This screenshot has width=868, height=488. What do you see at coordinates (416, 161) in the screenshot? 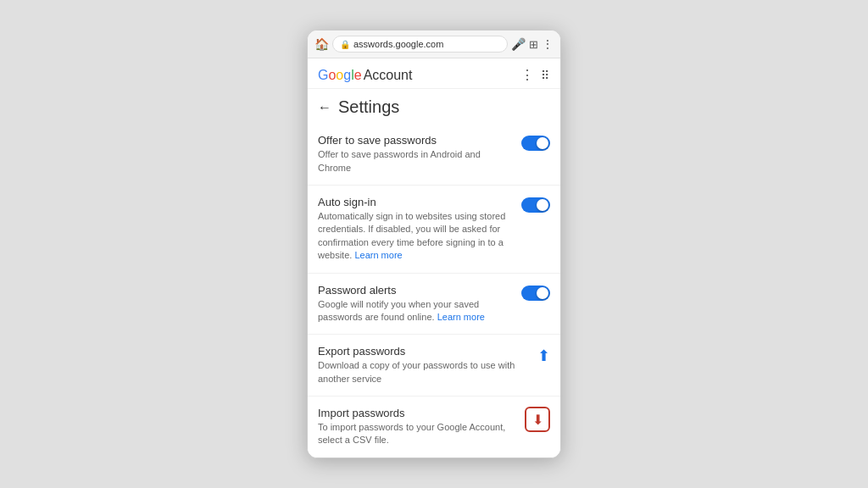
I see `offer-passwords-desc: Offer to save passwords in Android and C…` at bounding box center [416, 161].